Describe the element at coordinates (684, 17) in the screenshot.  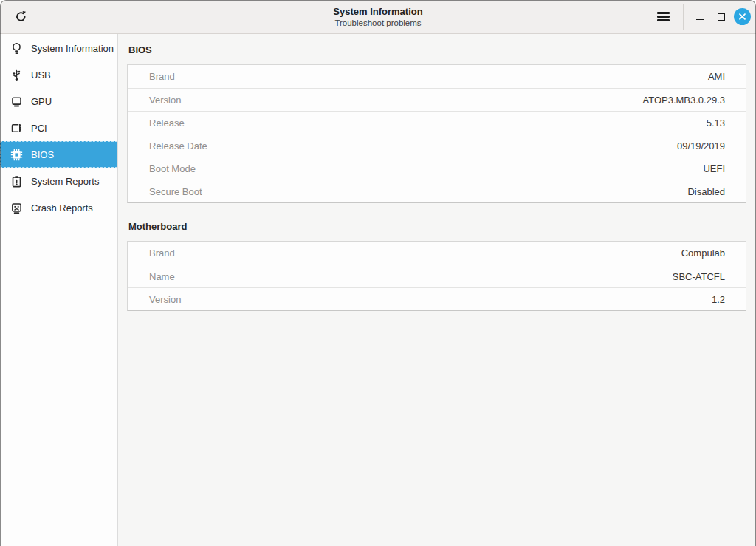
I see `titlebar-separator` at that location.